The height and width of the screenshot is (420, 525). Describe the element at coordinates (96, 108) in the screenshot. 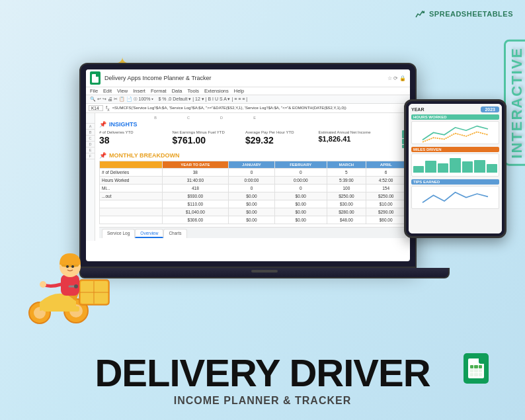

I see `cell-reference: K14` at that location.